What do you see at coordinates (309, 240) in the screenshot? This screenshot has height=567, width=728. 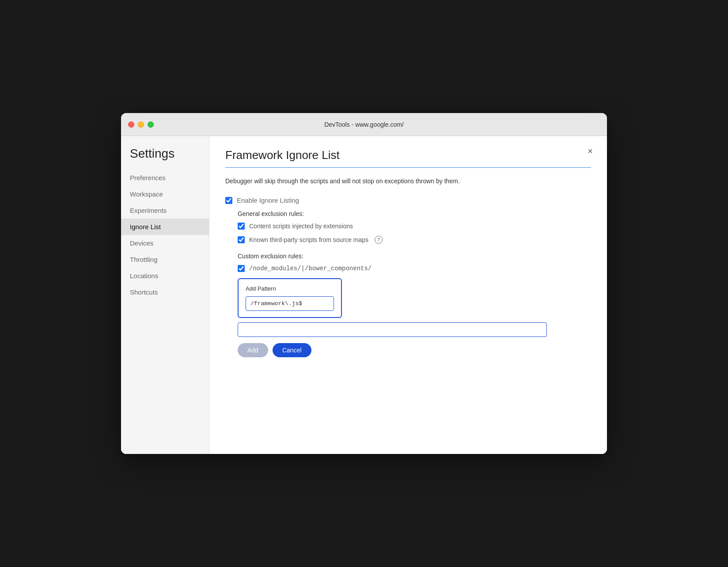 I see `rule2-label: Known third-party scripts from source ma…` at bounding box center [309, 240].